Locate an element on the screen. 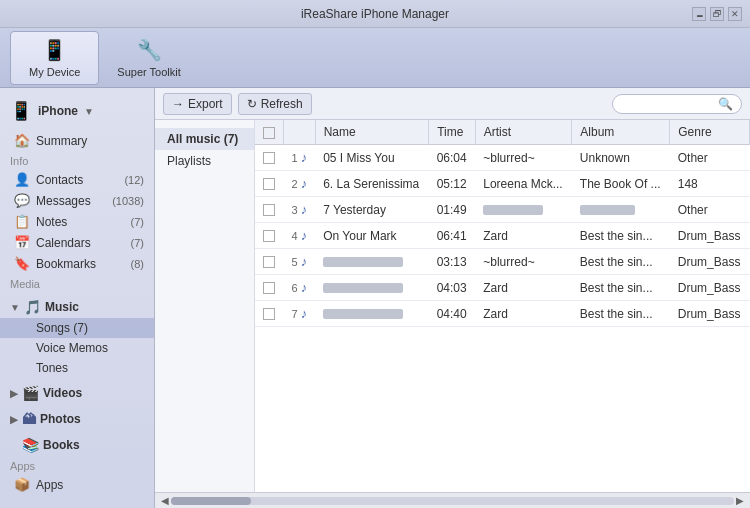 The image size is (750, 508). device-header: 📱 iPhone ▼ is located at coordinates (77, 113).